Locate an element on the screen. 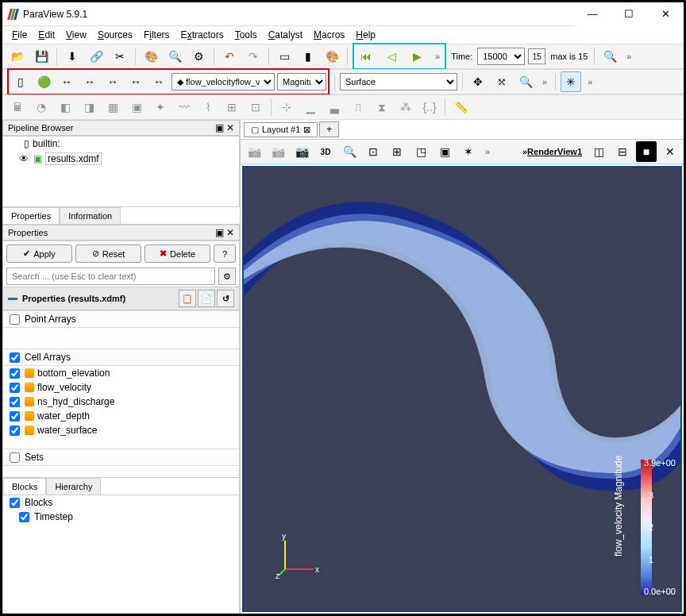 This screenshot has height=616, width=686. zoom-icon: 🔍 is located at coordinates (349, 152).